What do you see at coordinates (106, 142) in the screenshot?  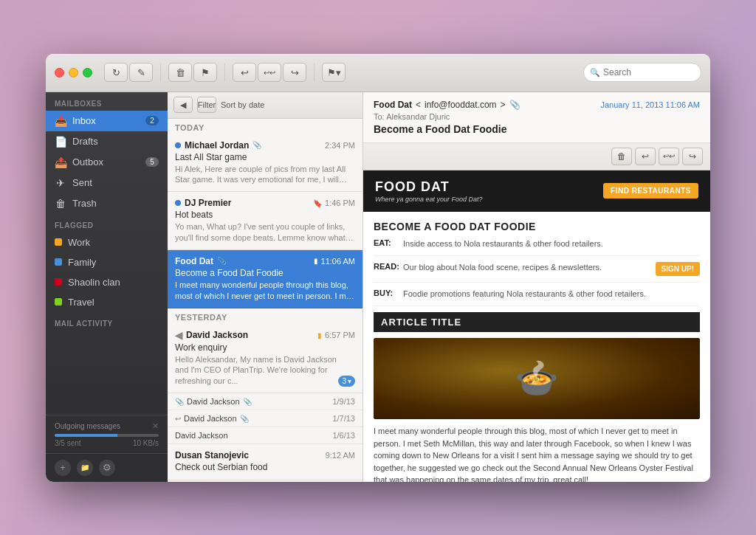 I see `sidebar-item-drafts: 📄 Drafts` at bounding box center [106, 142].